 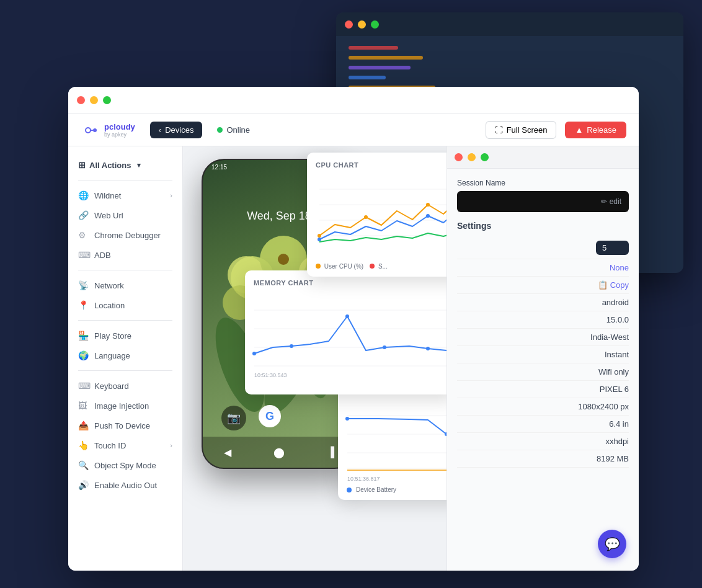 I want to click on sidebar-item-playstore: 🏪 Play Store, so click(x=125, y=336).